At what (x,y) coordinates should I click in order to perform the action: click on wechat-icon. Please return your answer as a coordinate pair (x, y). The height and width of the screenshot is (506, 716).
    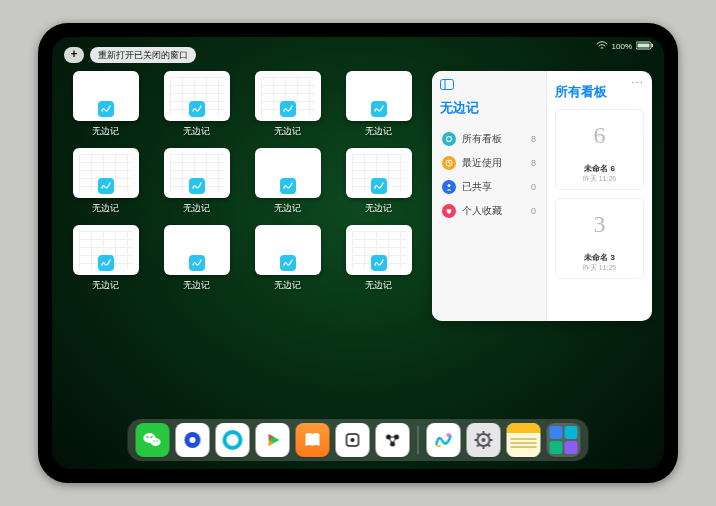
    Looking at the image, I should click on (153, 440).